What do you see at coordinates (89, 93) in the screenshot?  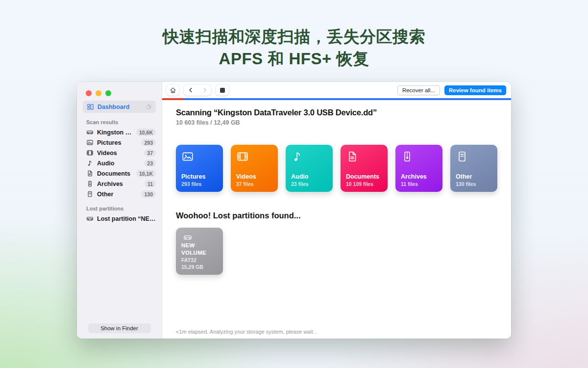 I see `close-button` at bounding box center [89, 93].